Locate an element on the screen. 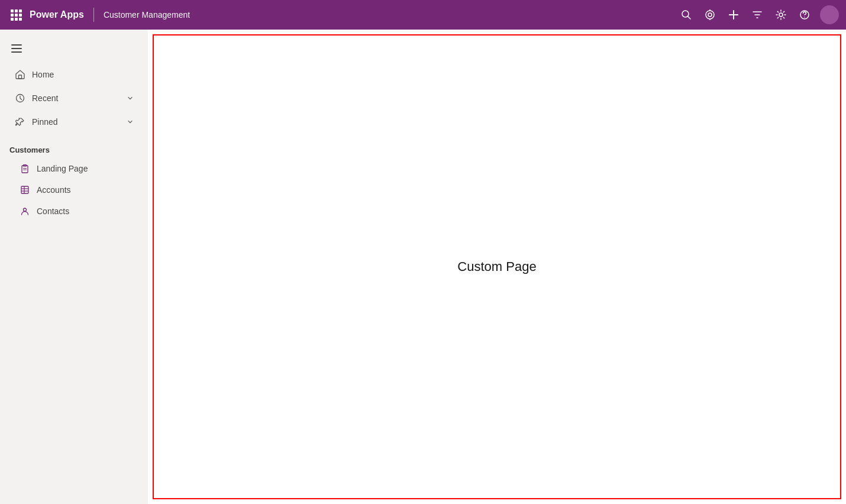  pinned-chevron-icon is located at coordinates (130, 122).